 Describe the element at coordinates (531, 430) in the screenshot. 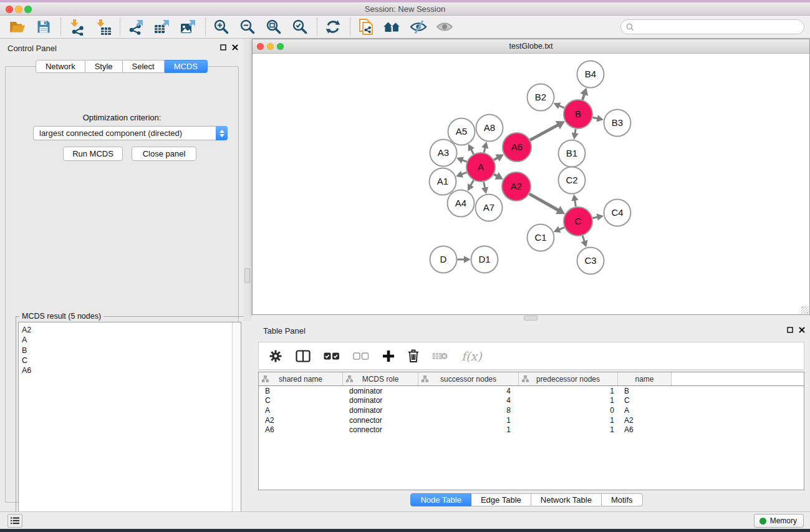

I see `table-row: A6connector11A6` at that location.